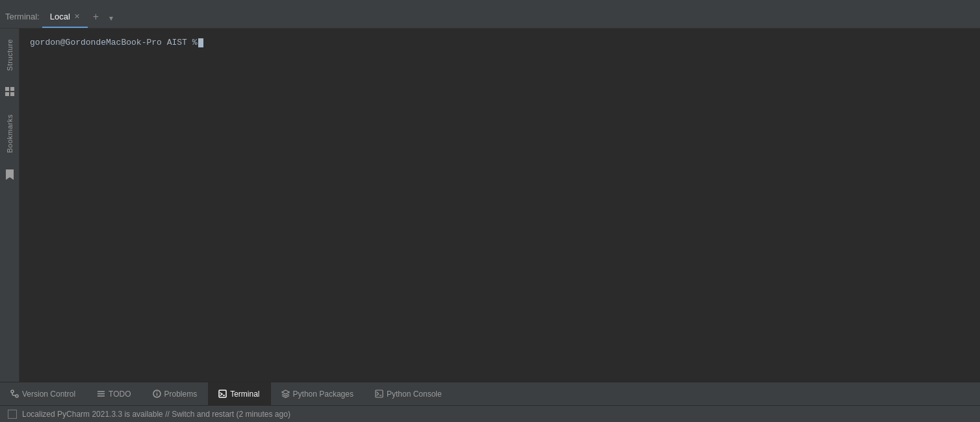 Image resolution: width=980 pixels, height=422 pixels. What do you see at coordinates (14, 393) in the screenshot?
I see `branch-icon` at bounding box center [14, 393].